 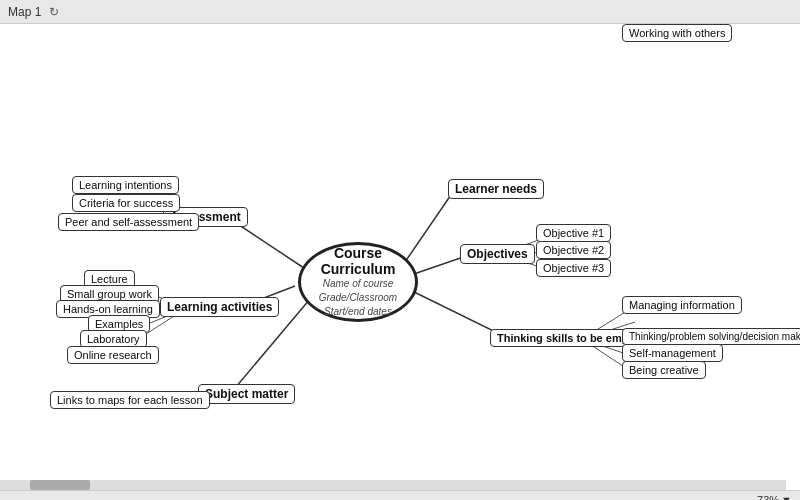 I want to click on learning-intentions-node: Learning intentions, so click(x=126, y=185).